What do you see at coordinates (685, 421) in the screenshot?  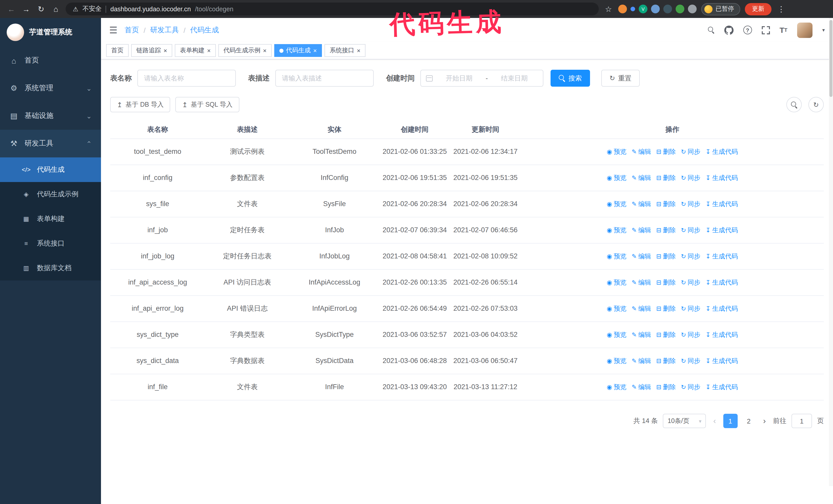 I see `page-size-select: 10条/页 ▾` at bounding box center [685, 421].